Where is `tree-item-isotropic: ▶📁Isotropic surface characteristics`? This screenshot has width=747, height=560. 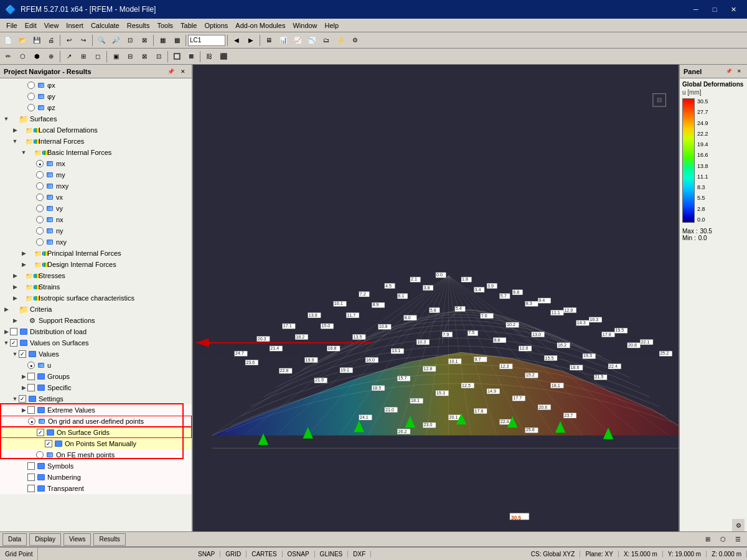 tree-item-isotropic: ▶📁Isotropic surface characteristics is located at coordinates (96, 298).